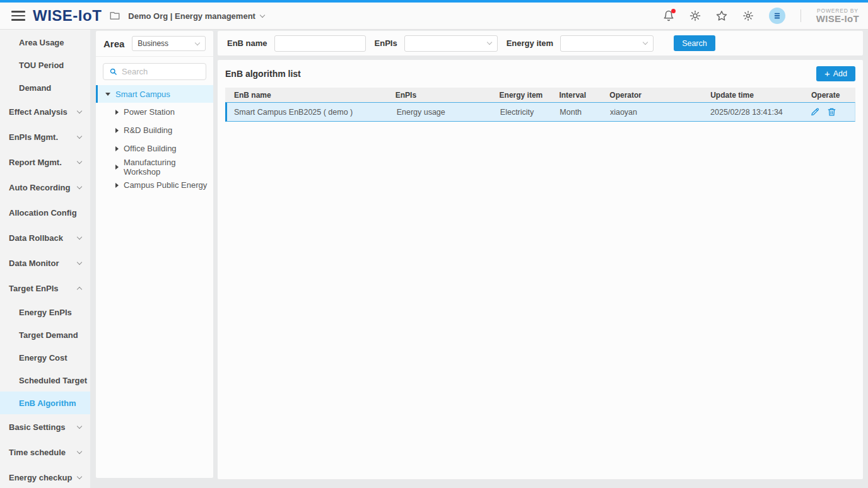 This screenshot has width=868, height=488. I want to click on tree-search-box, so click(155, 72).